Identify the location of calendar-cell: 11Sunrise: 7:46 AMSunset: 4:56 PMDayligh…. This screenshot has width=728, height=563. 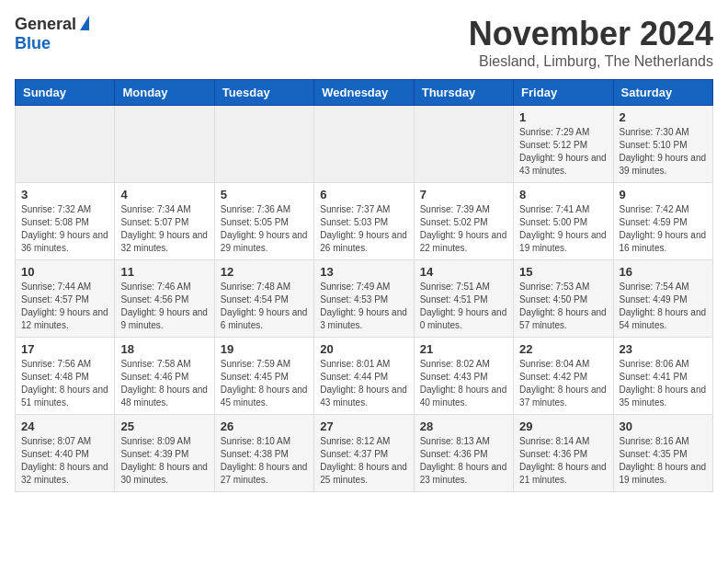
(165, 299).